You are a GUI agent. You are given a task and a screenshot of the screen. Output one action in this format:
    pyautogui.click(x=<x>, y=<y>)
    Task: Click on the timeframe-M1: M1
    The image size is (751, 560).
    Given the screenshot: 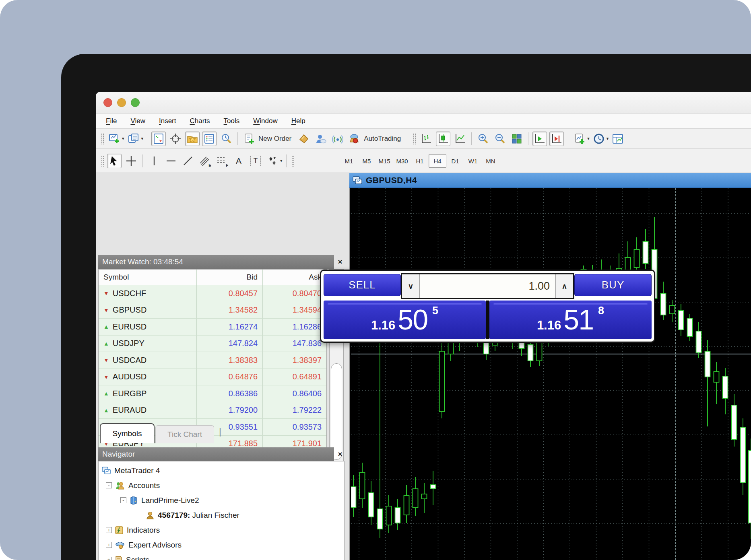 What is the action you would take?
    pyautogui.click(x=349, y=161)
    